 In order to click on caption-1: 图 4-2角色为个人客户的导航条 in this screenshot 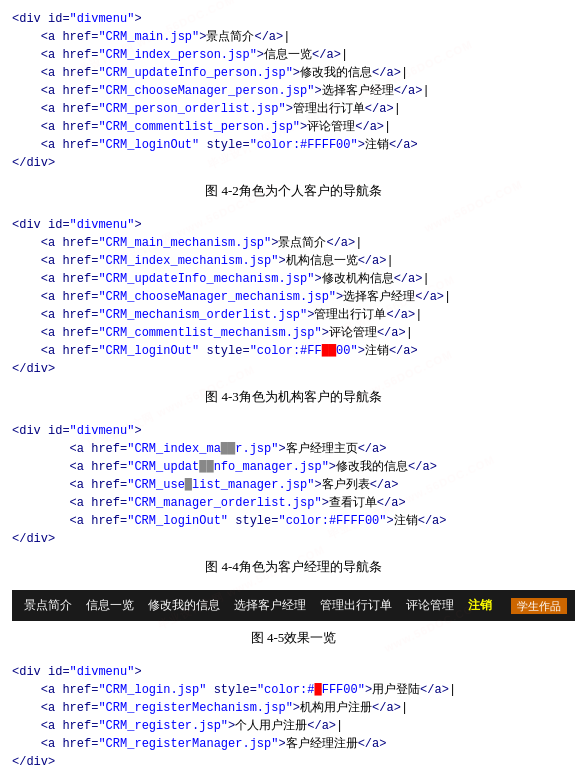, I will do `click(294, 191)`.